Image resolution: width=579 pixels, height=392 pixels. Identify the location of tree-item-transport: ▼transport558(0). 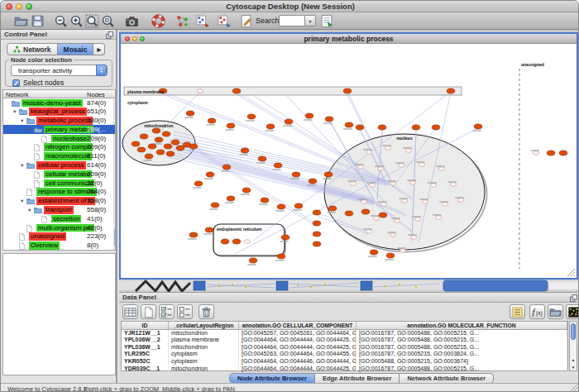
(60, 210).